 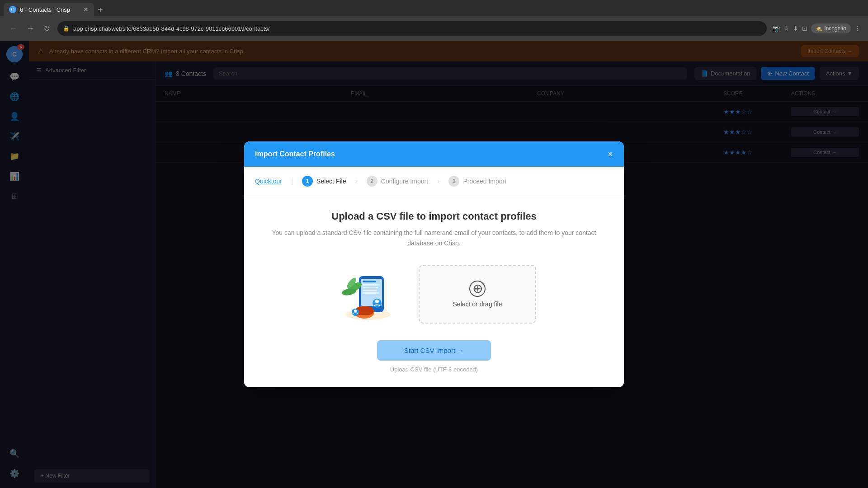 What do you see at coordinates (434, 216) in the screenshot?
I see `modal-main-title: Upload a CSV file to import contact prof…` at bounding box center [434, 216].